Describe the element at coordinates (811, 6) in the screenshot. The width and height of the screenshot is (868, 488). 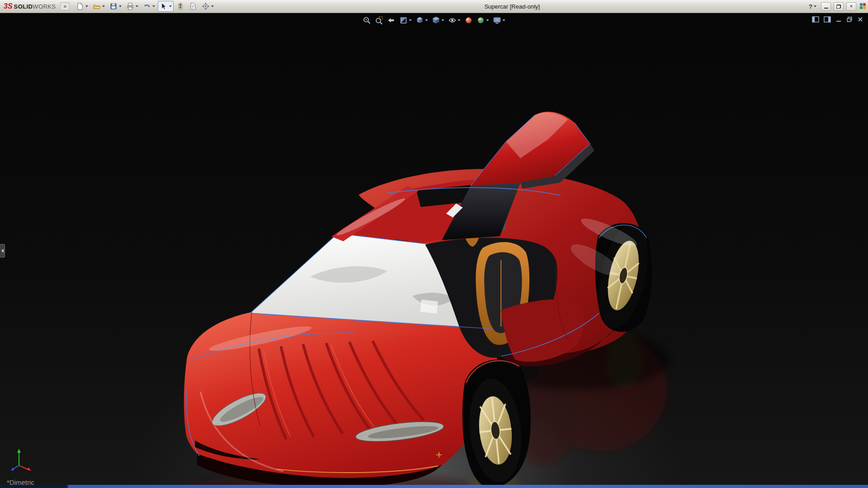
I see `help-icon: ?` at that location.